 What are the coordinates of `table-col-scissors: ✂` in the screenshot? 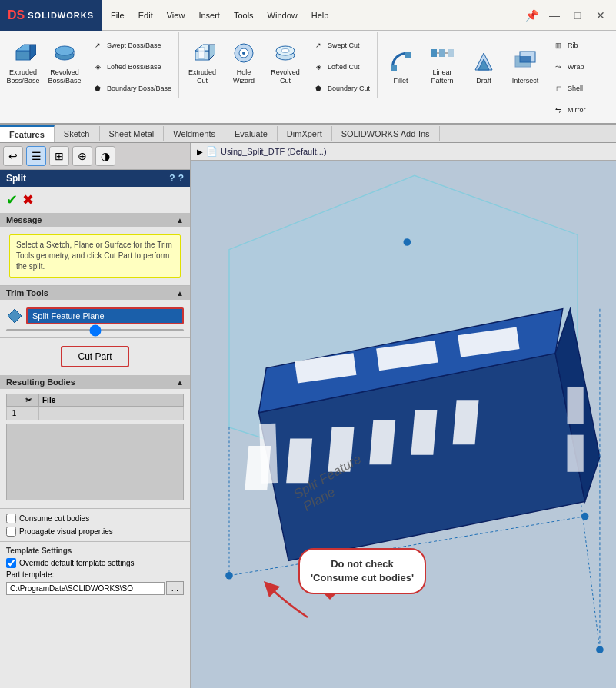 It's located at (31, 401).